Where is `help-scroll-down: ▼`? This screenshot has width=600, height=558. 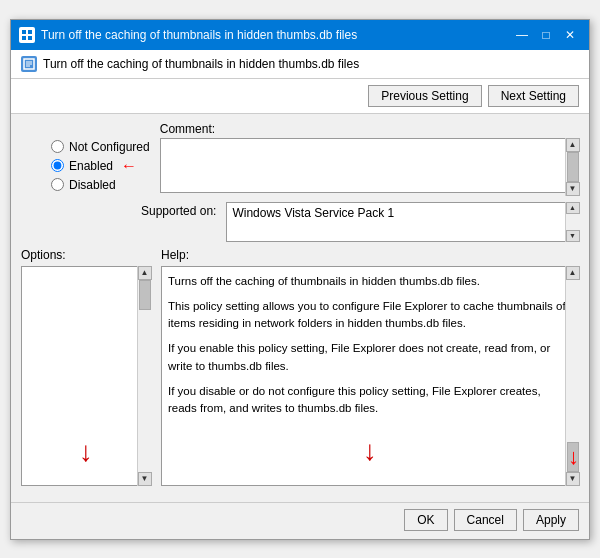
help-scroll-down: ▼ is located at coordinates (573, 479).